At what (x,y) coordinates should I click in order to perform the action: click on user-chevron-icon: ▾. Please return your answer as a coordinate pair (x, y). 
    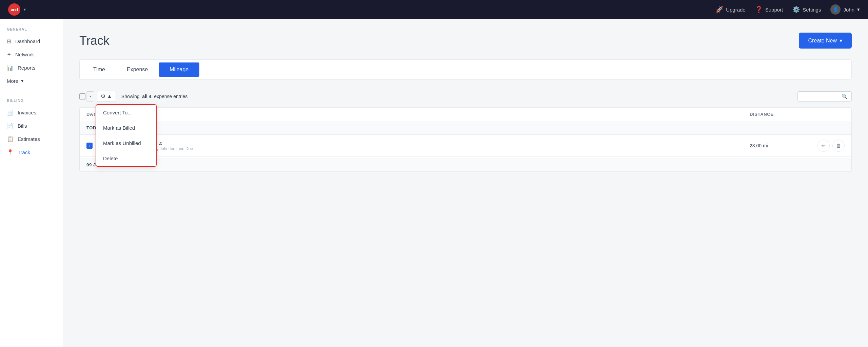
    Looking at the image, I should click on (859, 10).